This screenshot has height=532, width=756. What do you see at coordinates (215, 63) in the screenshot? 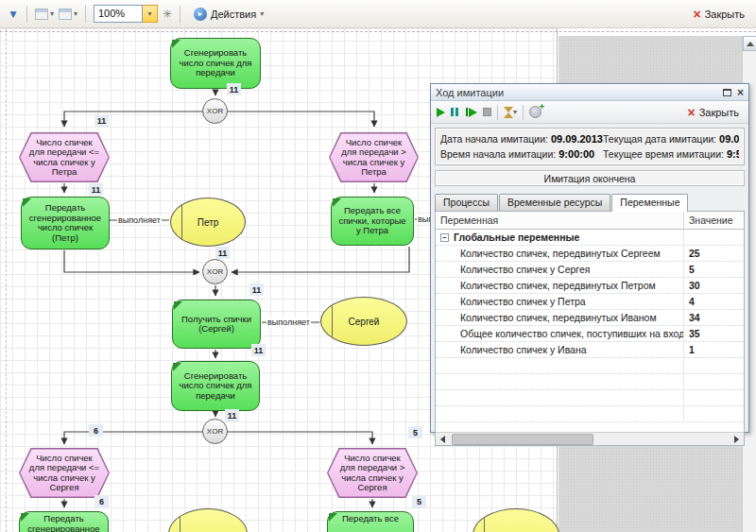
I see `task-generate-matches-1: Сгенерировать число спичек для передачи` at bounding box center [215, 63].